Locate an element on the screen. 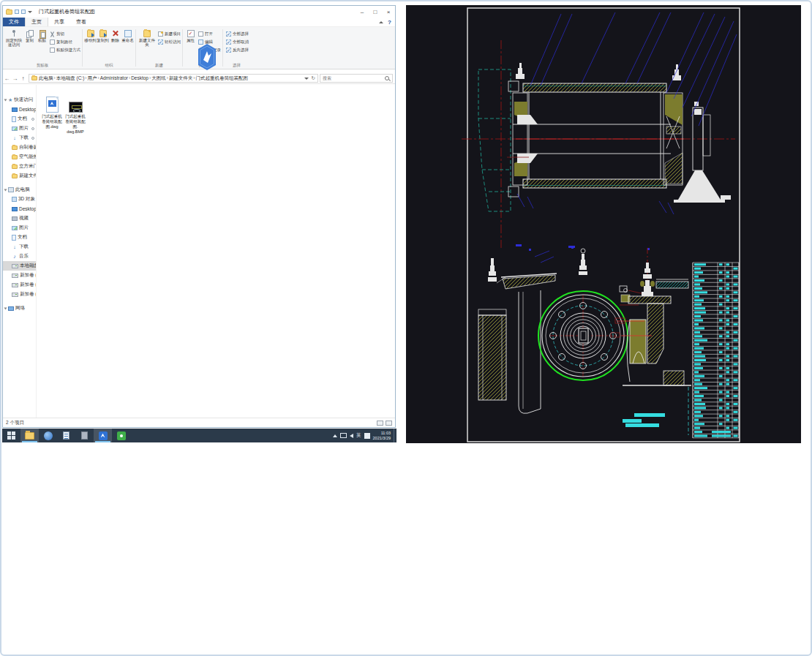 This screenshot has width=812, height=656. forward-button: → is located at coordinates (15, 79).